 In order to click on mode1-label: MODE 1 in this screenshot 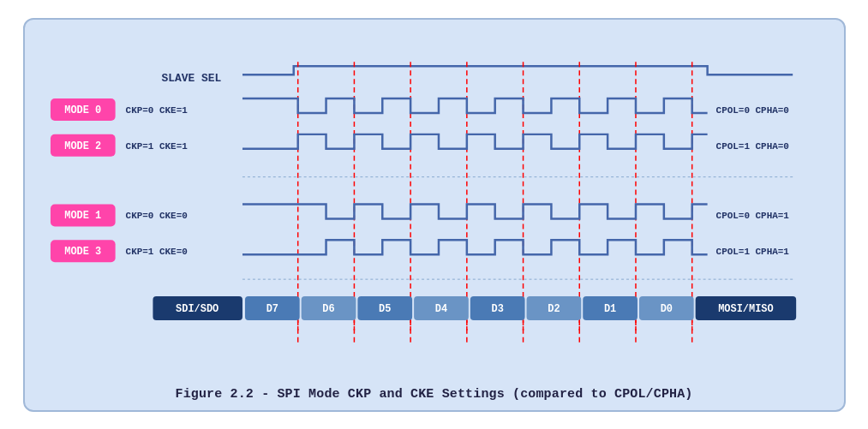, I will do `click(82, 216)`.